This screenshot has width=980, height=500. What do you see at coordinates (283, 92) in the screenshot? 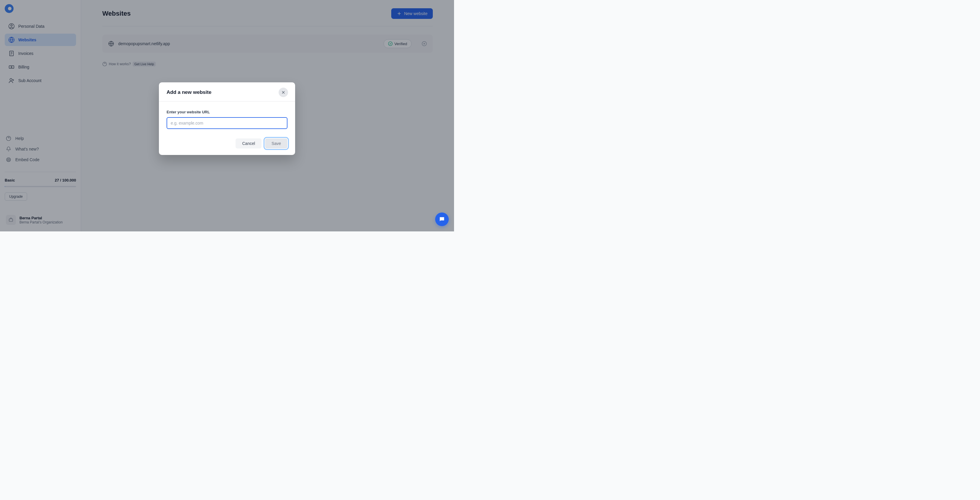
I see `modal-close-button` at bounding box center [283, 92].